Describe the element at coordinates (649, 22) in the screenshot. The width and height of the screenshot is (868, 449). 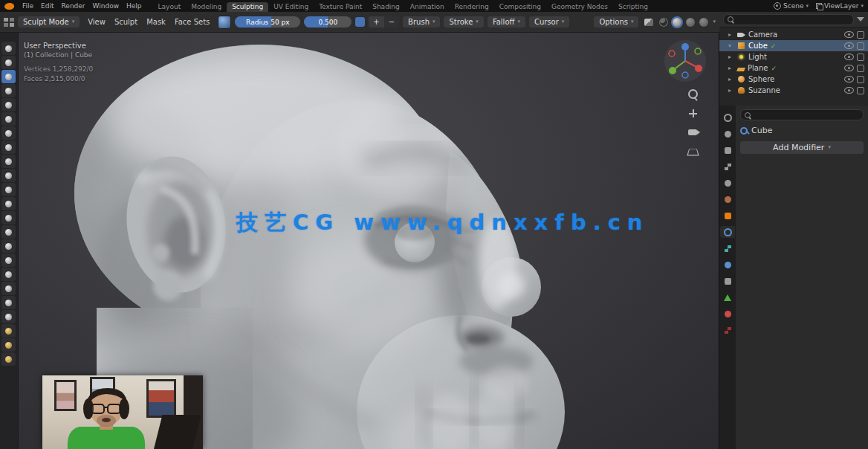
I see `xray-toggle` at that location.